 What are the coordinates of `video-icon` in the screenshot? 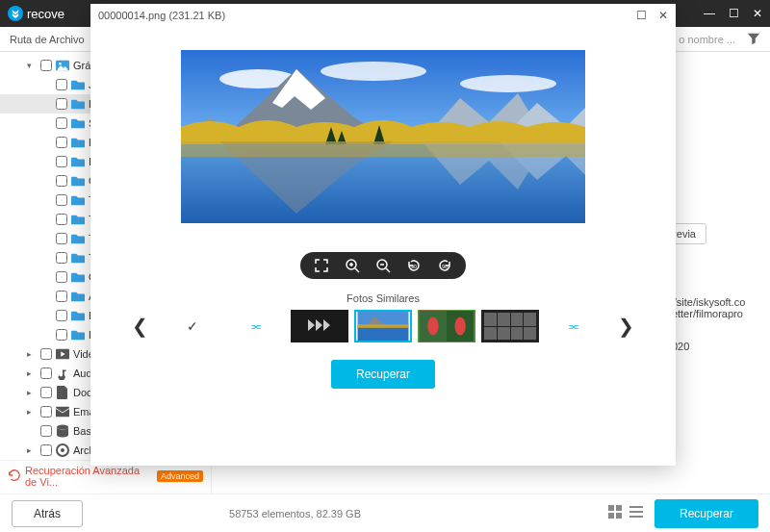 It's located at (63, 354).